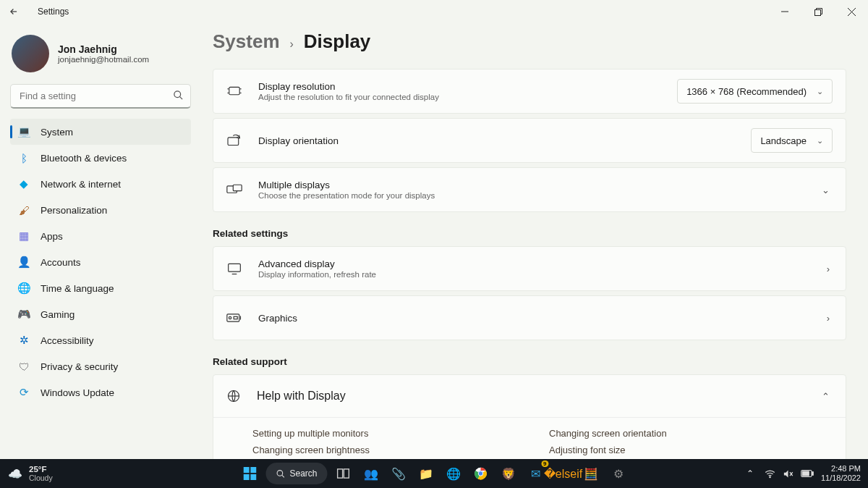  What do you see at coordinates (399, 474) in the screenshot?
I see `office-icon: 📎` at bounding box center [399, 474].